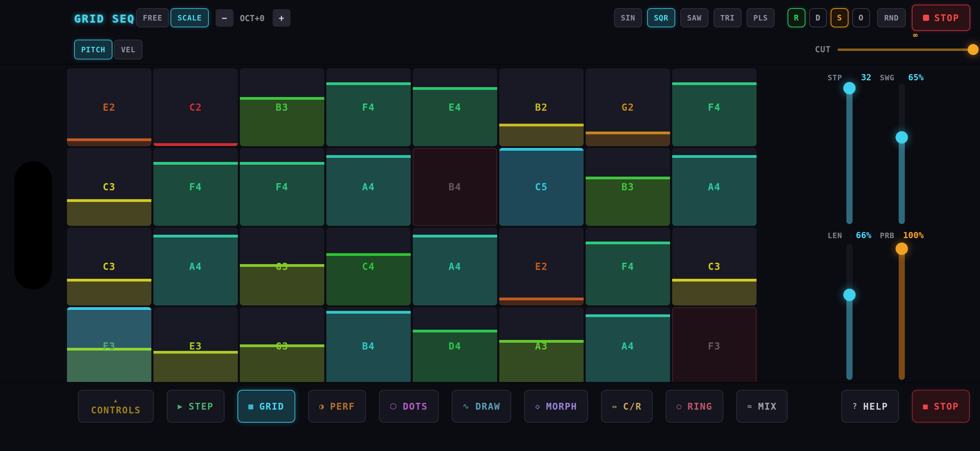 The image size is (980, 451). Describe the element at coordinates (337, 406) in the screenshot. I see `footer-tab-perf: ◑PERF` at that location.